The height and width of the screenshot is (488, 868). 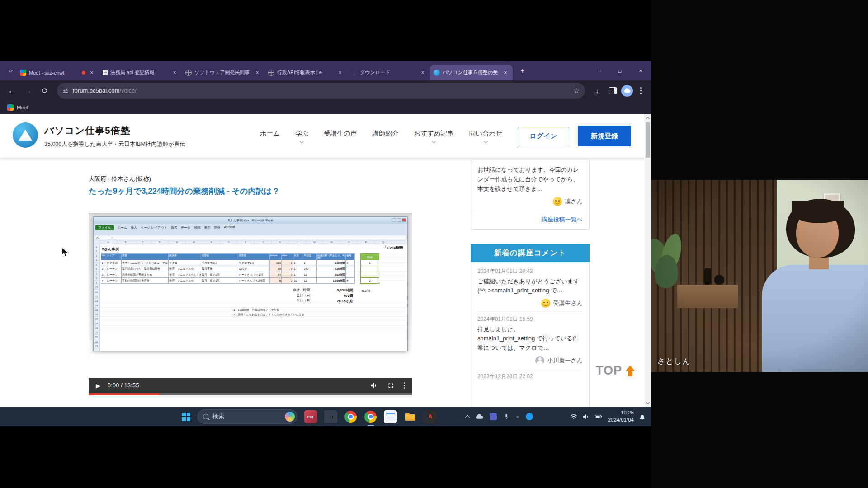 What do you see at coordinates (518, 417) in the screenshot?
I see `close-tray-icon: ×` at bounding box center [518, 417].